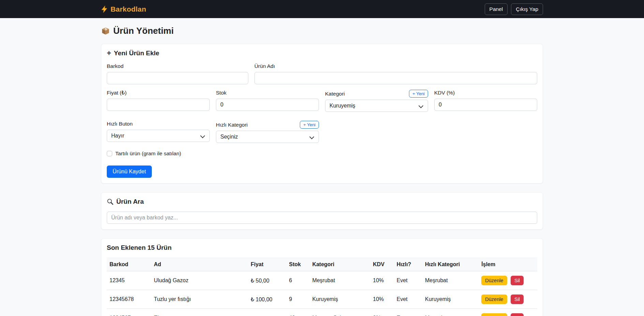 The height and width of the screenshot is (316, 644). Describe the element at coordinates (396, 66) in the screenshot. I see `urun-adi-label: Ürün Adı` at that location.